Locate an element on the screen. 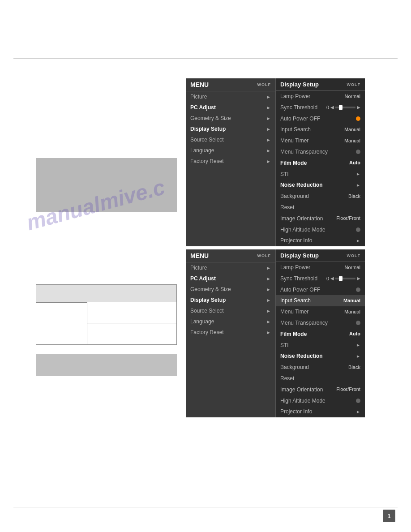  menu1-item-factoryreset: Factory Reset ► is located at coordinates (231, 161).